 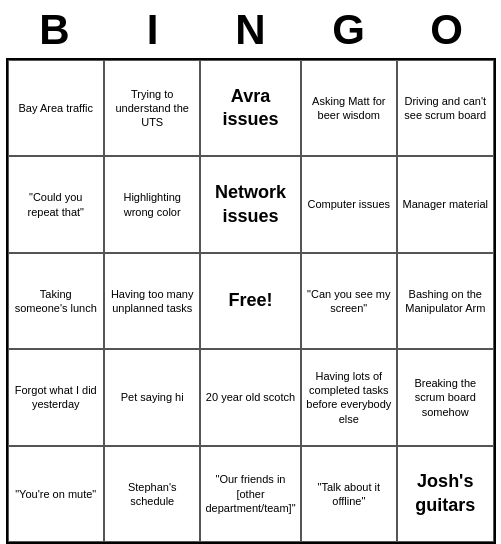 What do you see at coordinates (56, 108) in the screenshot?
I see `bingo-cell-0: Bay Area traffic` at bounding box center [56, 108].